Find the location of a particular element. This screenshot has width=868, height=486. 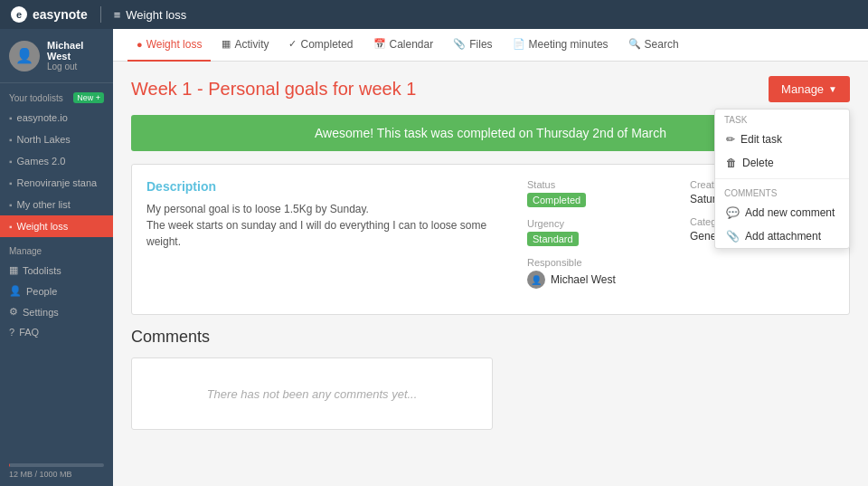

sidebar-item-label: Weight loss is located at coordinates (43, 226).